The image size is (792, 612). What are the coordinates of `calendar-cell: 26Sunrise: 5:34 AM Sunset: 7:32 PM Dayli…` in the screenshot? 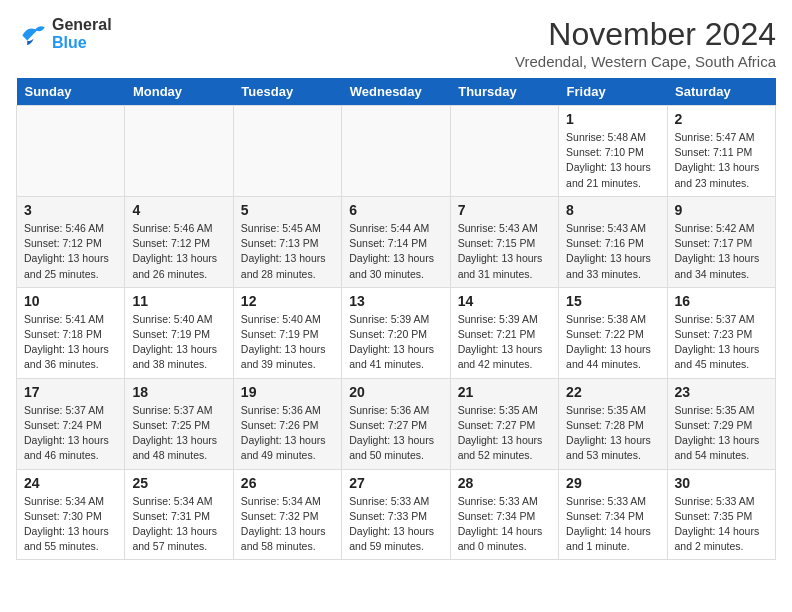 It's located at (287, 514).